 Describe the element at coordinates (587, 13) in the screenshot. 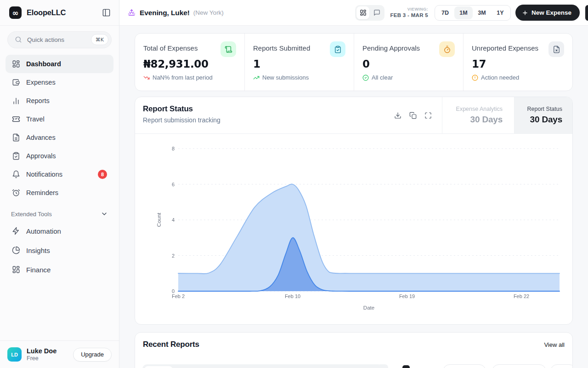

I see `clipped-edge-button` at that location.